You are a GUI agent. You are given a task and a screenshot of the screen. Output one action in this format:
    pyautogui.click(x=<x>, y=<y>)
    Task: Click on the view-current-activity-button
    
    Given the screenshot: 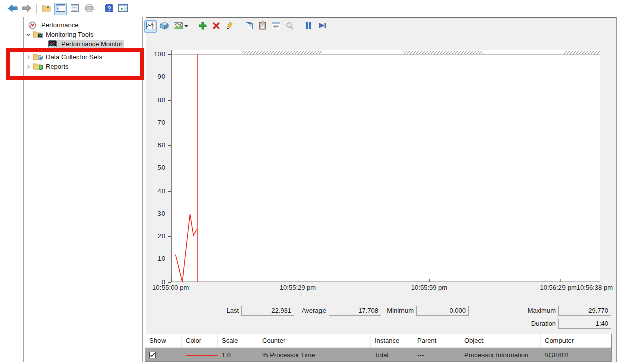 What is the action you would take?
    pyautogui.click(x=151, y=26)
    